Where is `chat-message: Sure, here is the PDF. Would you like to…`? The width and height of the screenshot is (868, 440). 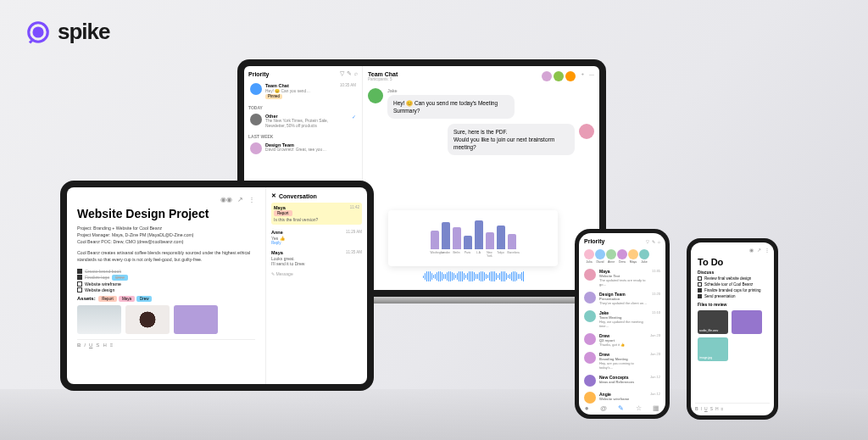
chat-message: Sure, here is the PDF. Would you like to… is located at coordinates (481, 139).